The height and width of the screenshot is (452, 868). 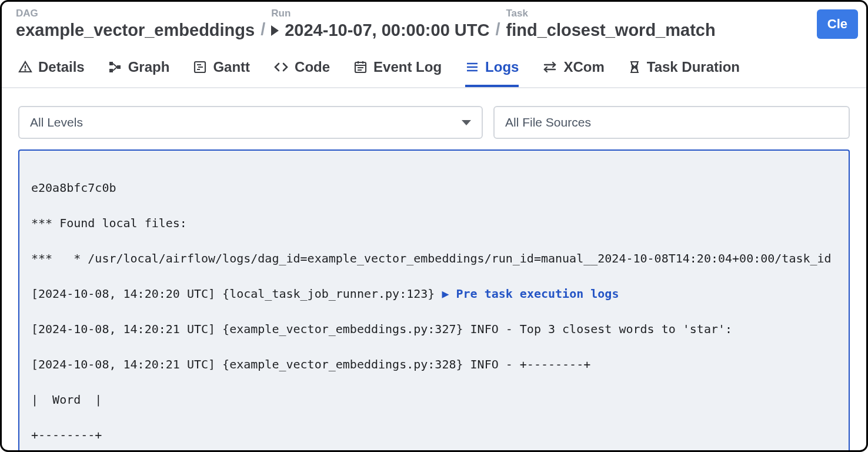 I want to click on hourglass-icon, so click(x=635, y=67).